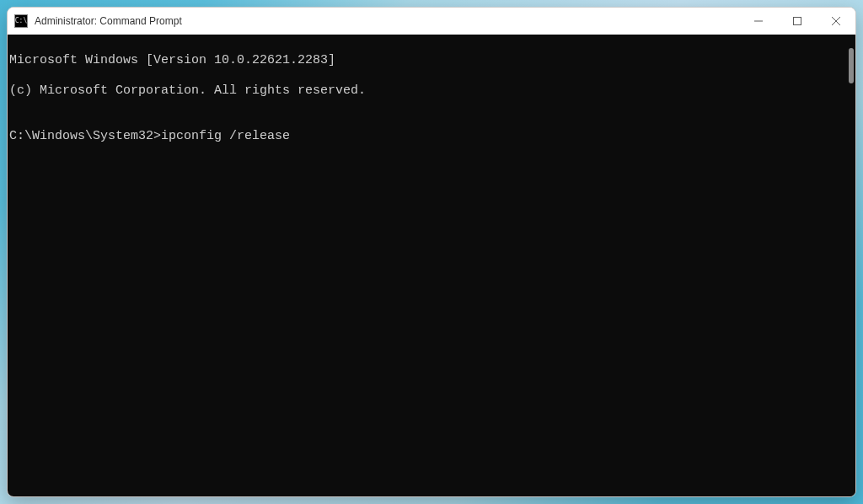  I want to click on window-controls, so click(797, 21).